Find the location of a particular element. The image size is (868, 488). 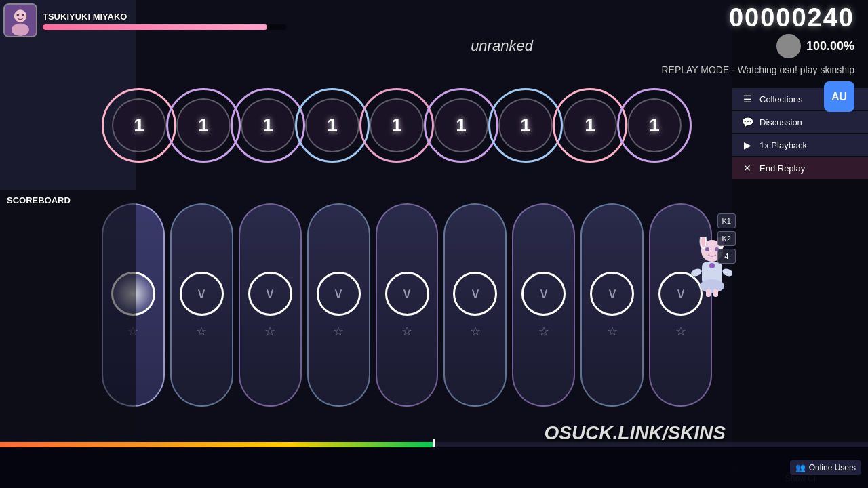

hit-circle-2: 1 is located at coordinates (268, 125).